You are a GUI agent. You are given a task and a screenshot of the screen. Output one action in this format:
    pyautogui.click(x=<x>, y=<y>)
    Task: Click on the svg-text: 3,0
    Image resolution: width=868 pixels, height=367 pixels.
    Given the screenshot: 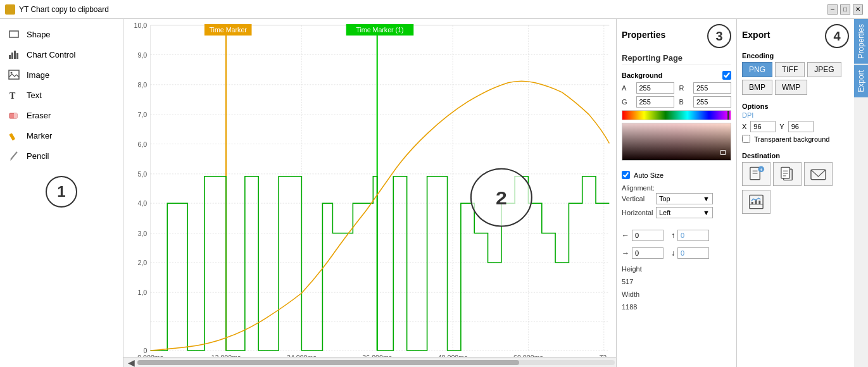 What is the action you would take?
    pyautogui.click(x=142, y=234)
    